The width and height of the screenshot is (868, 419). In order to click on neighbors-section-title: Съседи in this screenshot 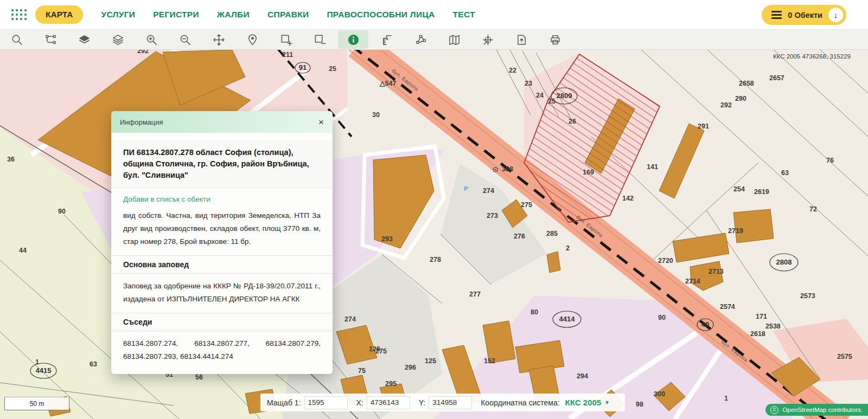, I will do `click(222, 322)`.